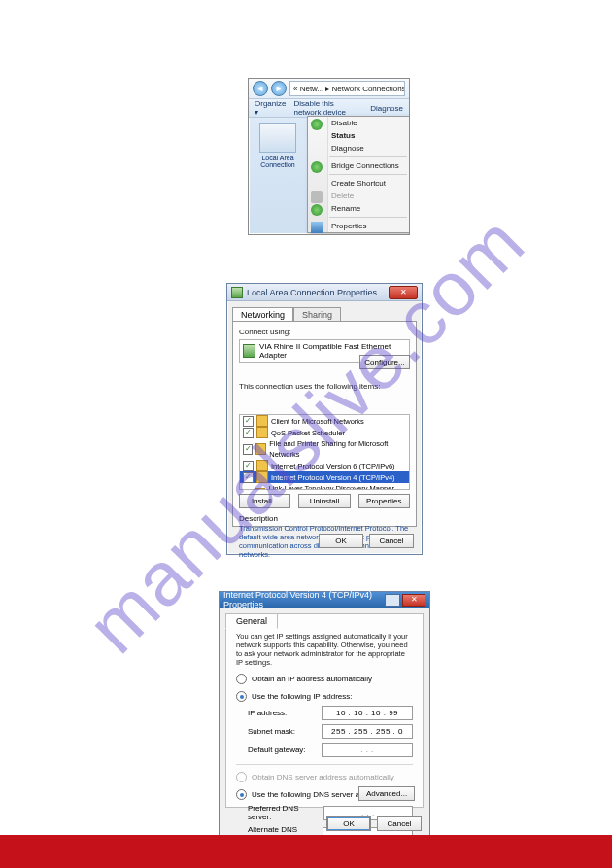 Image resolution: width=612 pixels, height=868 pixels. Describe the element at coordinates (260, 489) in the screenshot. I see `lltd-icon` at that location.